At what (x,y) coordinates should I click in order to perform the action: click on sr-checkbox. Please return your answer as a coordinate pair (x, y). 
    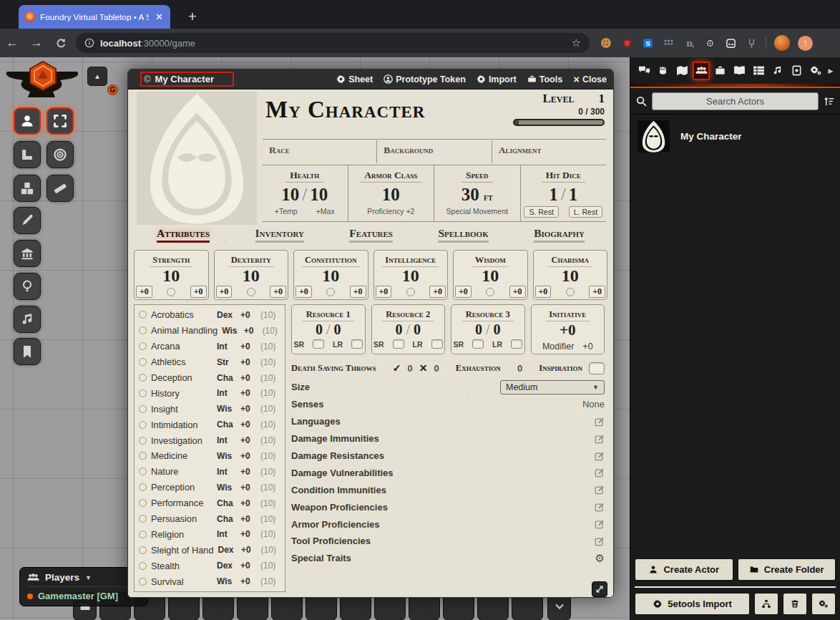
    Looking at the image, I should click on (478, 344).